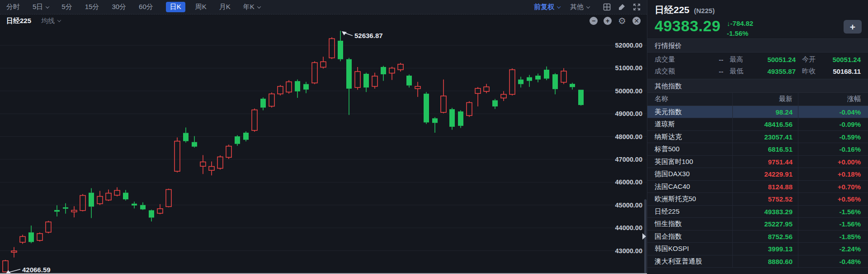  Describe the element at coordinates (740, 29) in the screenshot. I see `price-change-block: ↓-784.82 -1.56%` at that location.